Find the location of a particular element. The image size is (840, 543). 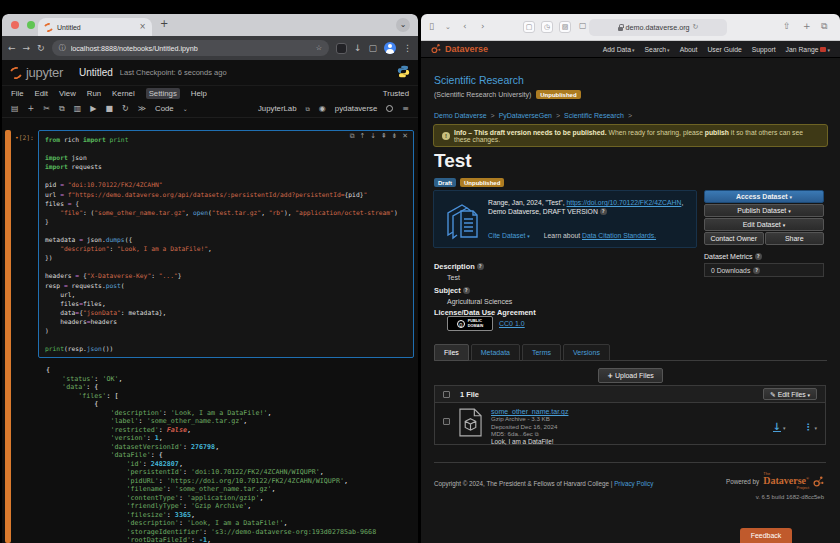

back-icon: ← is located at coordinates (12, 48).